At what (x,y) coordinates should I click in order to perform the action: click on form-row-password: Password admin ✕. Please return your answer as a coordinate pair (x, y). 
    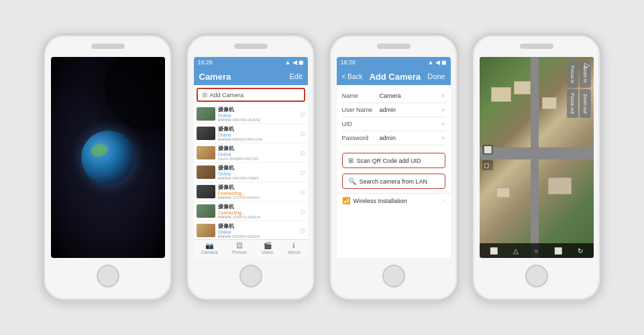
    Looking at the image, I should click on (394, 138).